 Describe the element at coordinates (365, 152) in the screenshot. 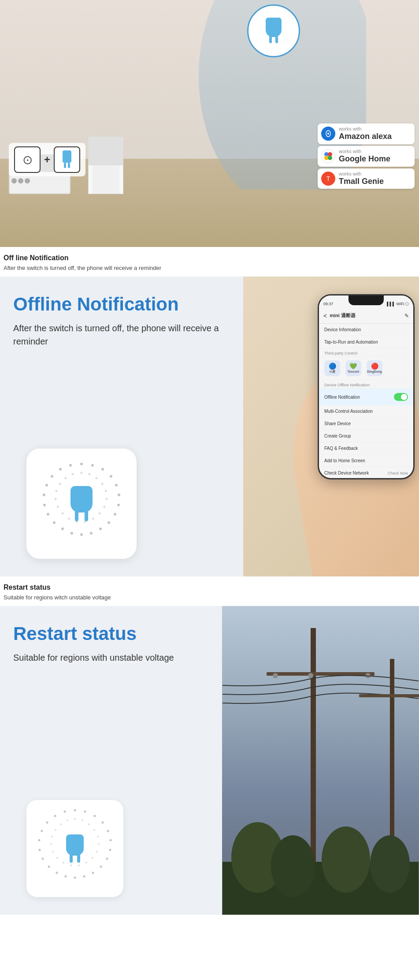

I see `google-works-with-label: works with` at that location.